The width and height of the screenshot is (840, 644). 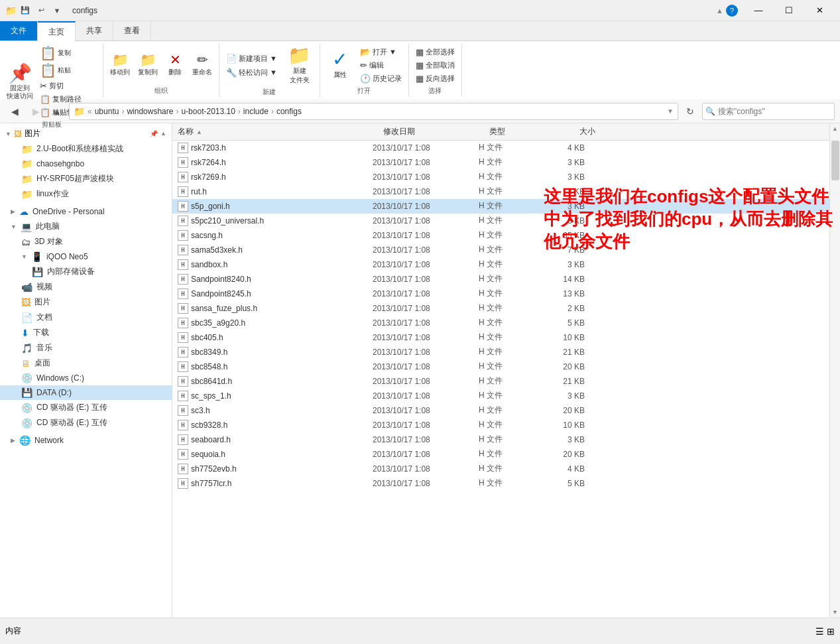 I want to click on paste-button: 📋 粘贴, so click(x=68, y=70).